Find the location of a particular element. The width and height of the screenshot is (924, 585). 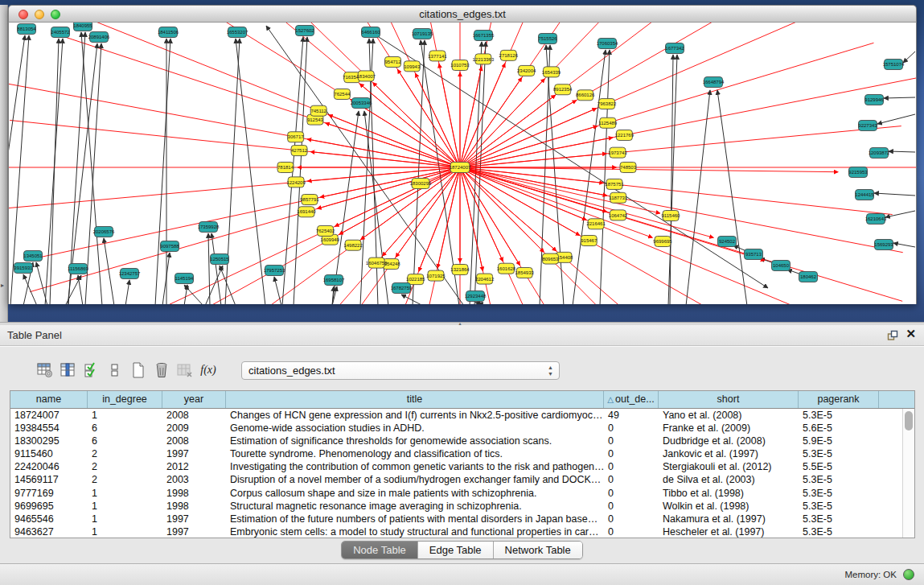

table-row: 946362711997Embryonic stem cells: a mode… is located at coordinates (457, 531).